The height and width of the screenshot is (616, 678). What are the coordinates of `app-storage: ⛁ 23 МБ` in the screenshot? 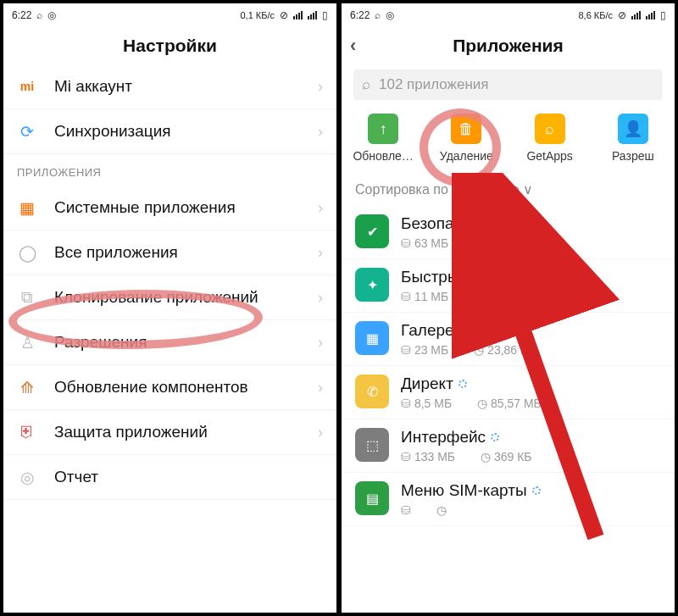 It's located at (425, 350).